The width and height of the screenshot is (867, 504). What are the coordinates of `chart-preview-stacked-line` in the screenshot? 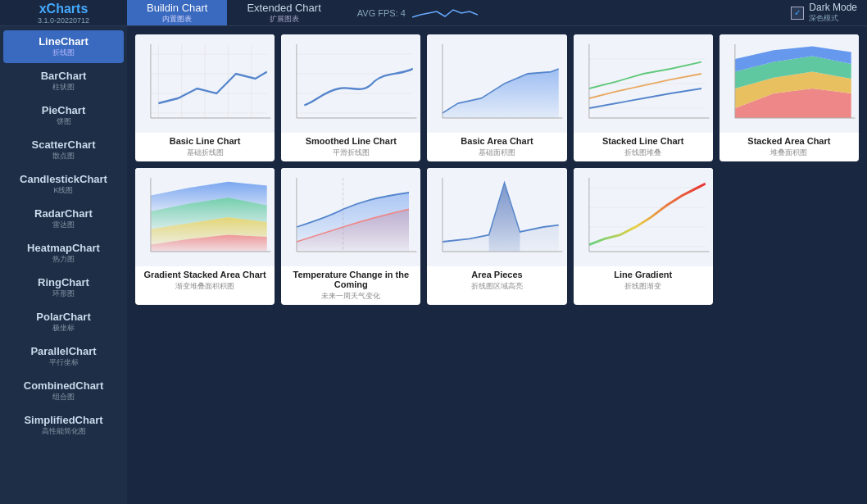 It's located at (643, 84).